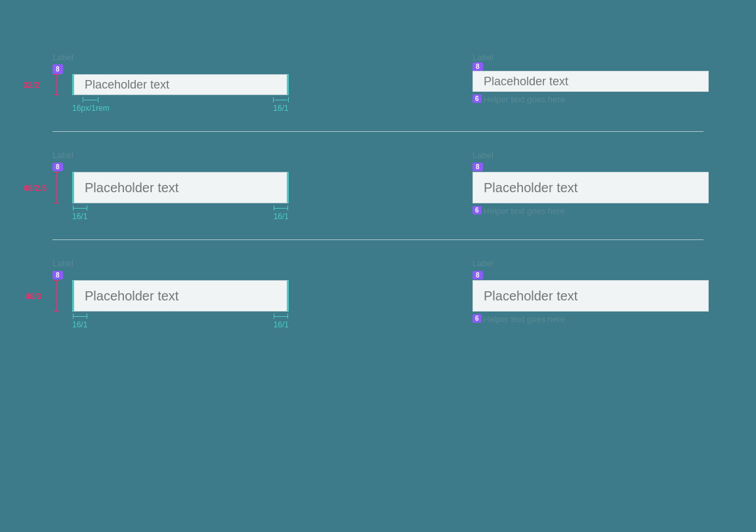  Describe the element at coordinates (33, 297) in the screenshot. I see `dim-label-3: 48/3` at that location.